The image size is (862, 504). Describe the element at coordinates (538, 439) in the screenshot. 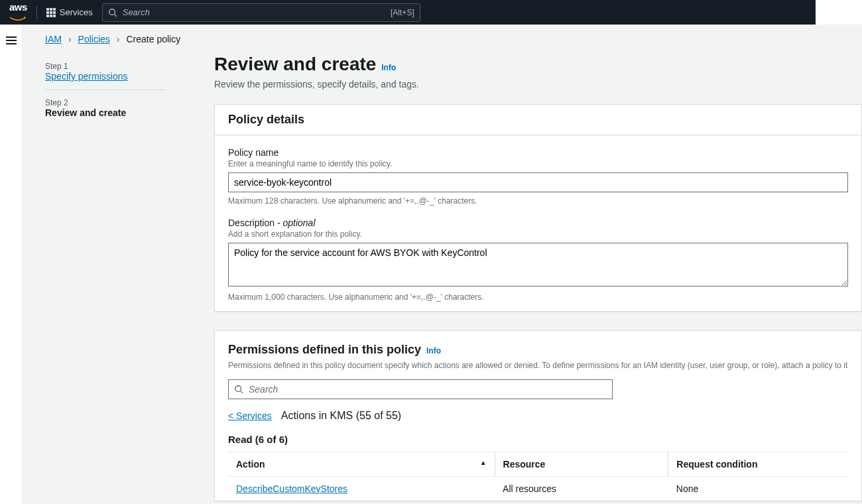

I see `permission-group-read: Read (6 of 6)` at that location.